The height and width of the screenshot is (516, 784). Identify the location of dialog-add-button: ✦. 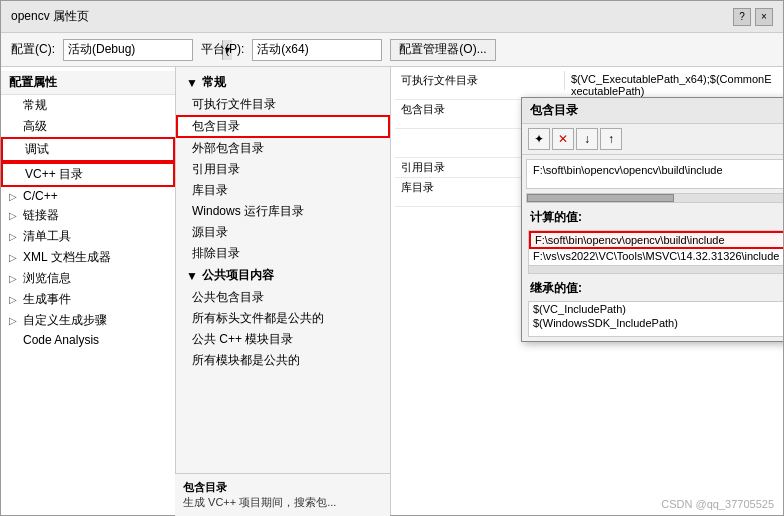
(539, 139).